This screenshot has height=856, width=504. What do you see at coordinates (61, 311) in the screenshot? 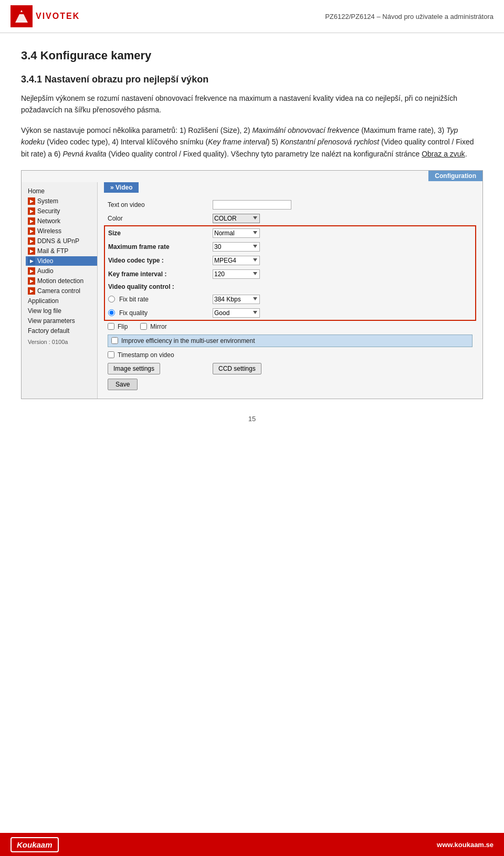
I see `sidebar-item-view-log: View log file` at bounding box center [61, 311].